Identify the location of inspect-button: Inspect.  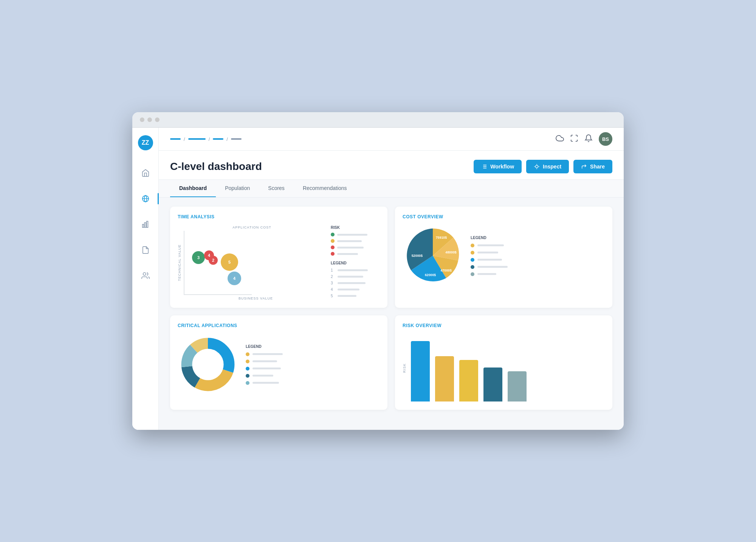
(547, 167).